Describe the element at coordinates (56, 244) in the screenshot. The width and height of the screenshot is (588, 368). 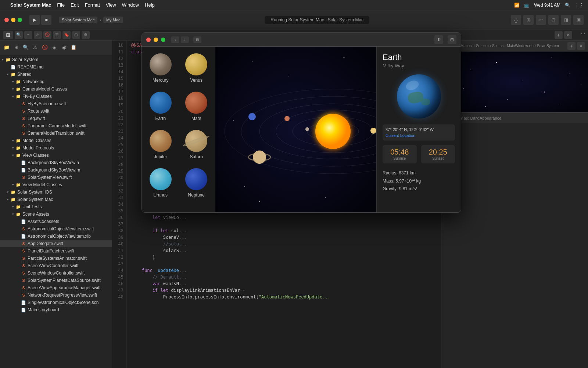
I see `sidebar-item-25: SAppDelegate.swift` at that location.